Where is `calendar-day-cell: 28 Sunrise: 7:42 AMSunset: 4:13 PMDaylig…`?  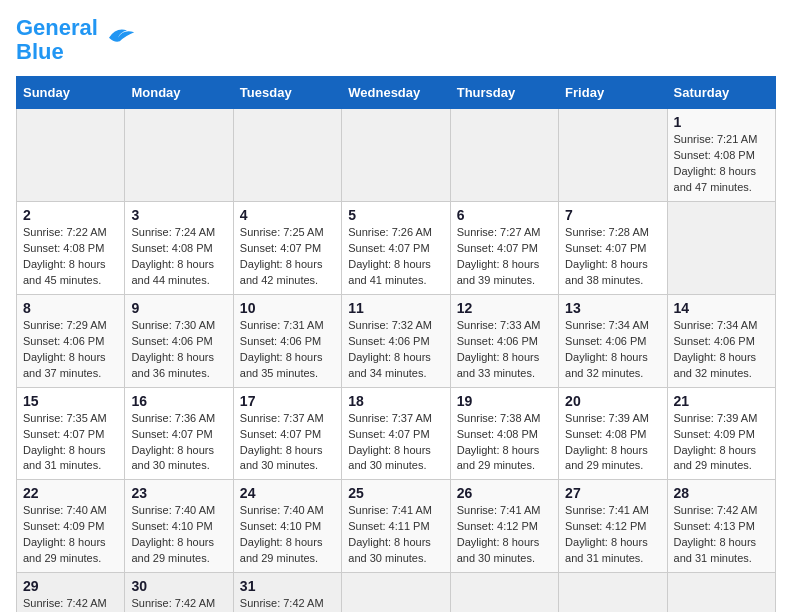
calendar-day-cell: 28 Sunrise: 7:42 AMSunset: 4:13 PMDaylig… is located at coordinates (721, 526).